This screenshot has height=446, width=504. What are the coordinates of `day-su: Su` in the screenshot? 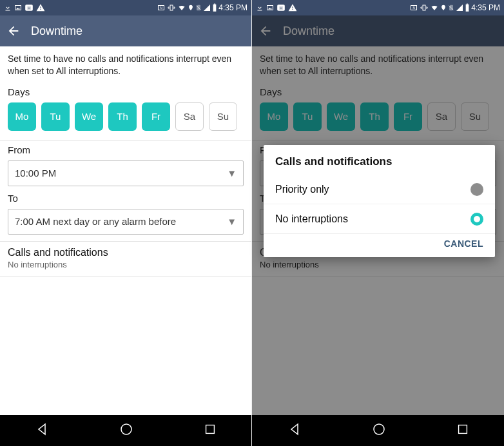 It's located at (223, 117).